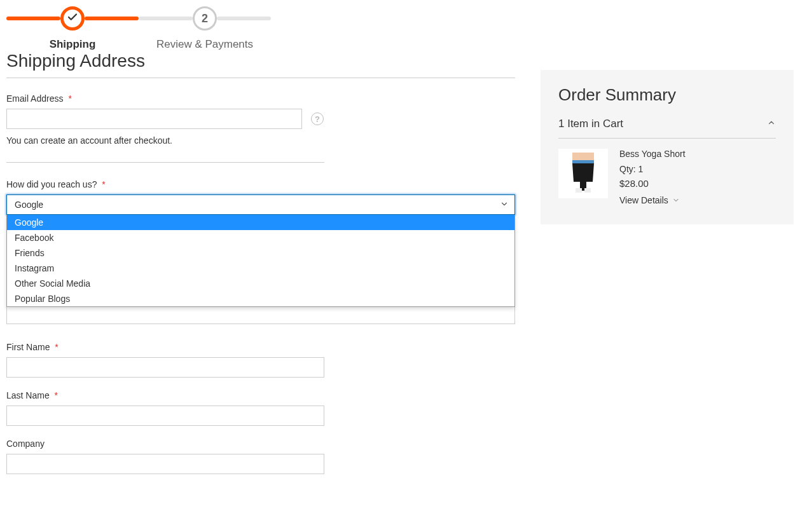 The height and width of the screenshot is (532, 800). I want to click on progress-line-right, so click(244, 18).